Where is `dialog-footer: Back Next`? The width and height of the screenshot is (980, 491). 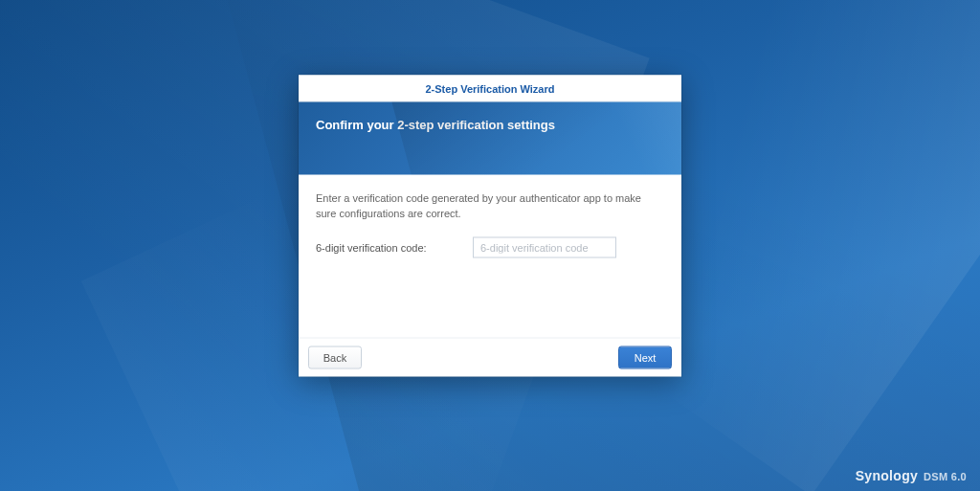
dialog-footer: Back Next is located at coordinates (490, 356).